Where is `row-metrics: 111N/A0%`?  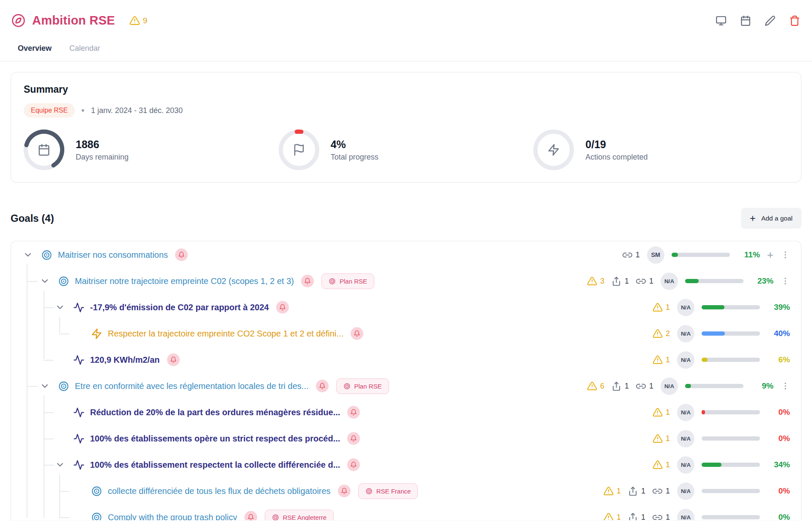
row-metrics: 111N/A0% is located at coordinates (702, 515).